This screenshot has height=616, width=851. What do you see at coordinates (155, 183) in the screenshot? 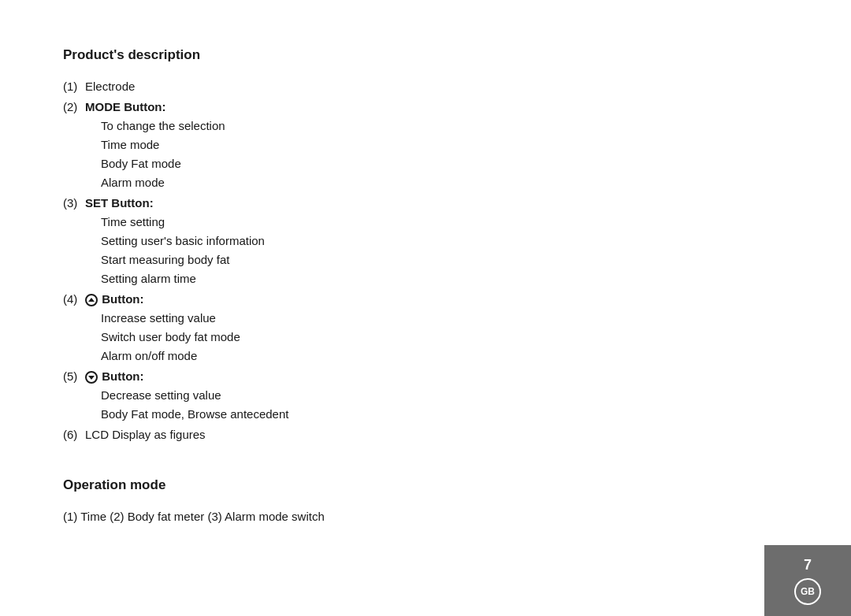
I see `mode-sub-4: Alarm mode` at bounding box center [155, 183].